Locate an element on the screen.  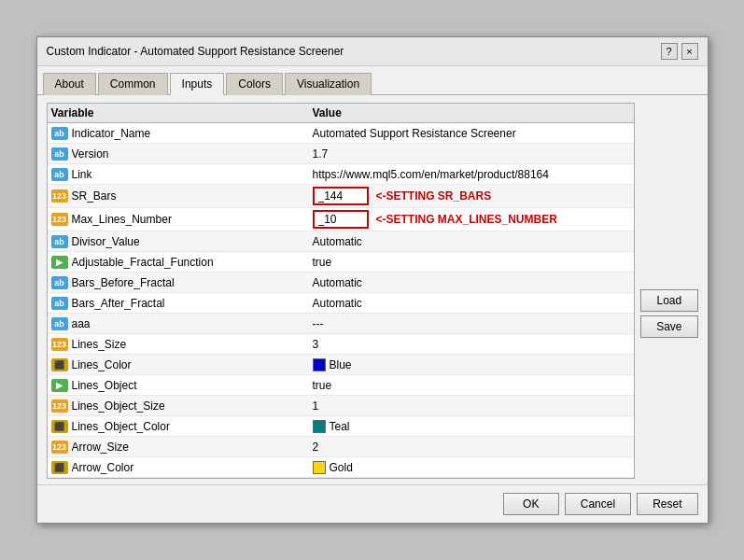
row-variable-name: Arrow_Size is located at coordinates (192, 447).